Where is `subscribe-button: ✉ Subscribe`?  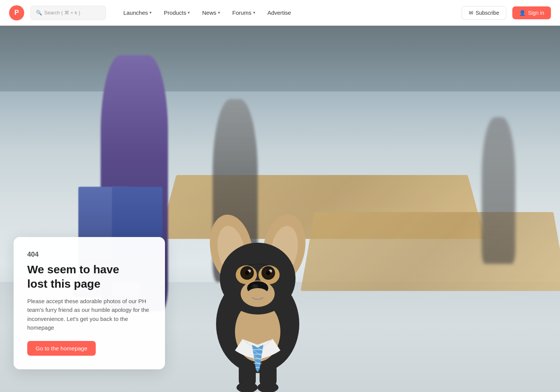 subscribe-button: ✉ Subscribe is located at coordinates (484, 13).